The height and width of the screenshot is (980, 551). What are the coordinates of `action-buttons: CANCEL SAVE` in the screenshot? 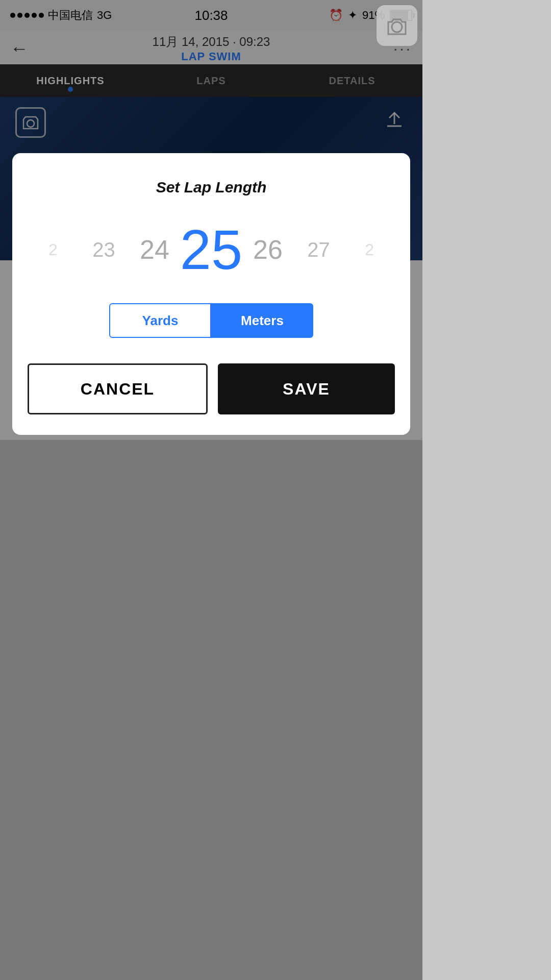 It's located at (211, 389).